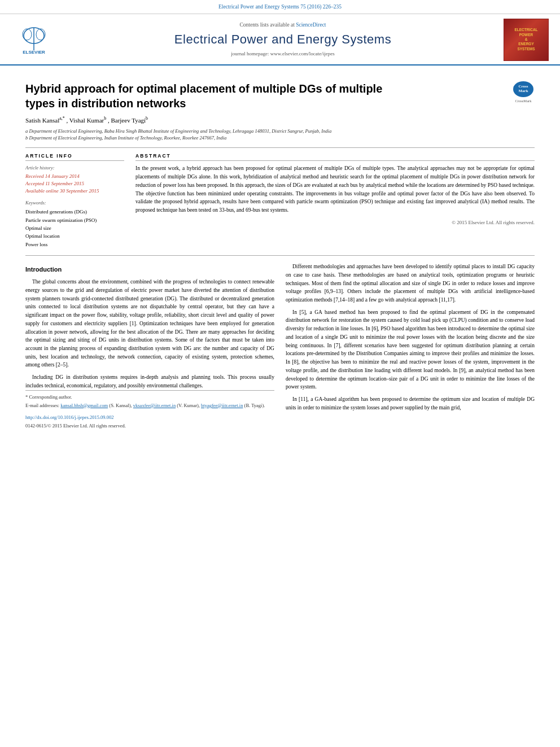 The width and height of the screenshot is (560, 747). What do you see at coordinates (410, 346) in the screenshot?
I see `body-right-col: Different methodologies and approaches h…` at bounding box center [410, 346].